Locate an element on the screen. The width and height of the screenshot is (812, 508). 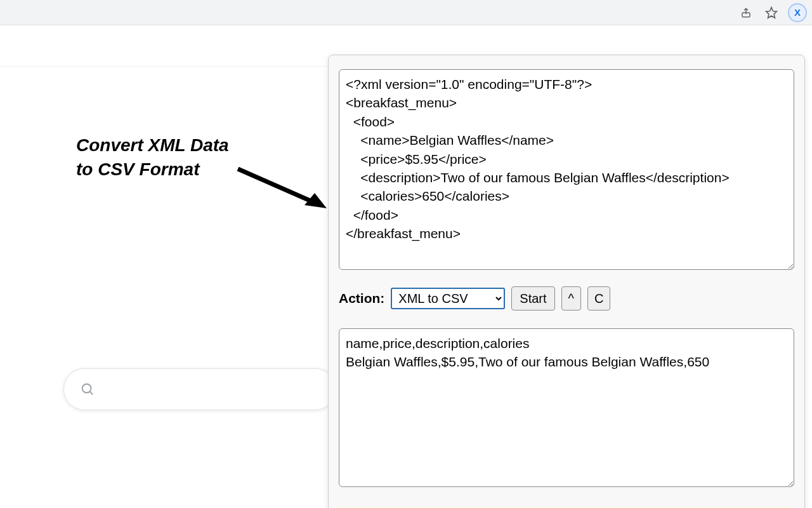
start-button: Start is located at coordinates (533, 298).